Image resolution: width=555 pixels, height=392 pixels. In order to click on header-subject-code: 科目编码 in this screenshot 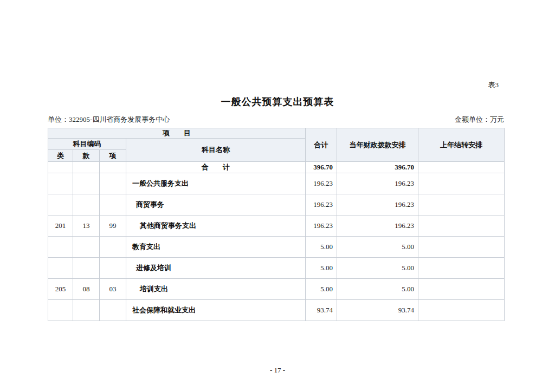, I will do `click(87, 144)`.